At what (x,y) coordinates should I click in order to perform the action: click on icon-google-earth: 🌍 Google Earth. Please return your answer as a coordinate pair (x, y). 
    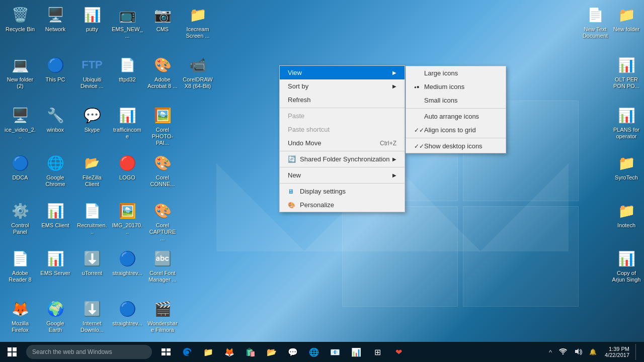
    Looking at the image, I should click on (55, 316).